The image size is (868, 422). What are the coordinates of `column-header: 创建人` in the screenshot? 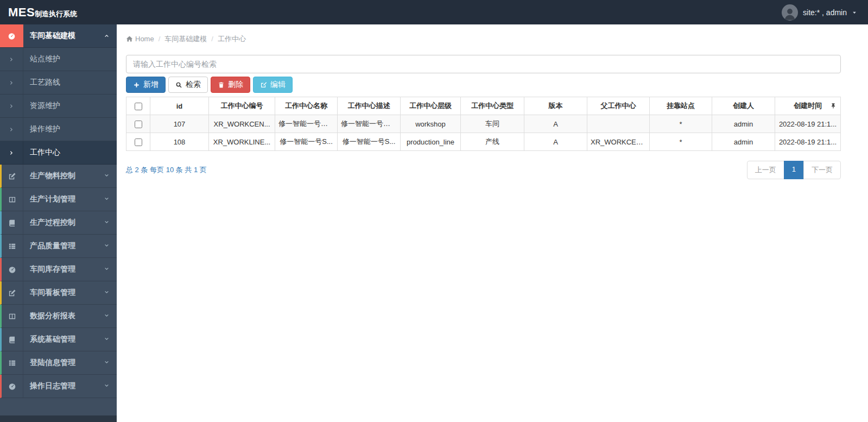 It's located at (744, 106).